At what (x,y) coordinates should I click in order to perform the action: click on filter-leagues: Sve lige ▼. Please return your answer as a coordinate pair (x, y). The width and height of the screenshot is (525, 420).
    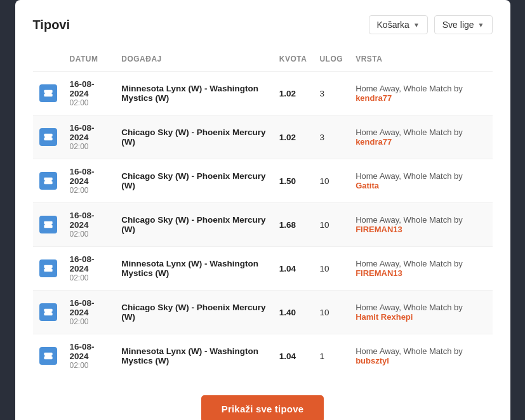
    Looking at the image, I should click on (463, 25).